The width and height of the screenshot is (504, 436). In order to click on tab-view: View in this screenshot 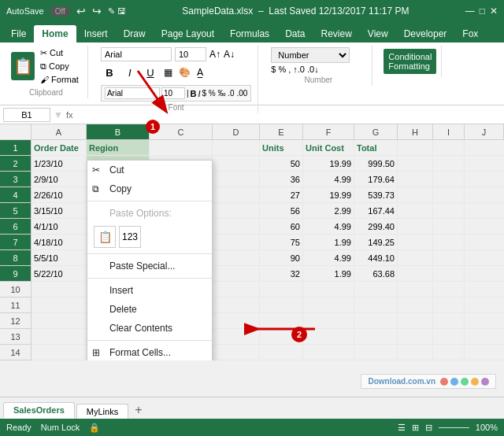, I will do `click(378, 34)`.